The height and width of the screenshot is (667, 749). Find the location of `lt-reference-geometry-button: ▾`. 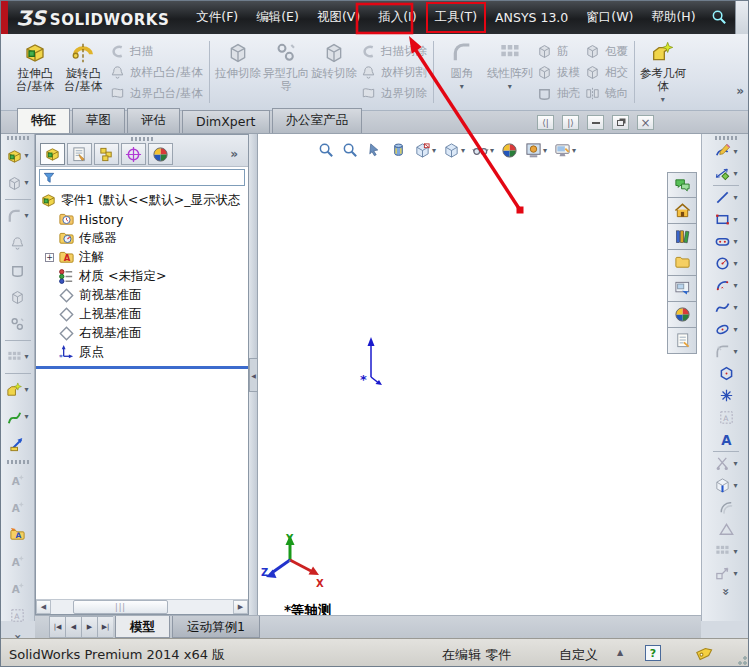

lt-reference-geometry-button: ▾ is located at coordinates (17, 390).